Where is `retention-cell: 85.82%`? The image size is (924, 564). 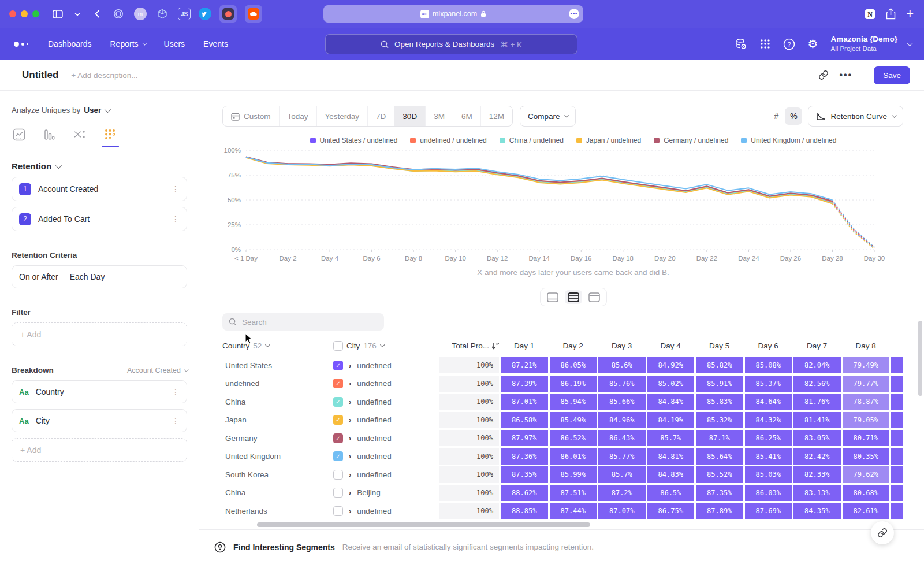
retention-cell: 85.82% is located at coordinates (720, 365).